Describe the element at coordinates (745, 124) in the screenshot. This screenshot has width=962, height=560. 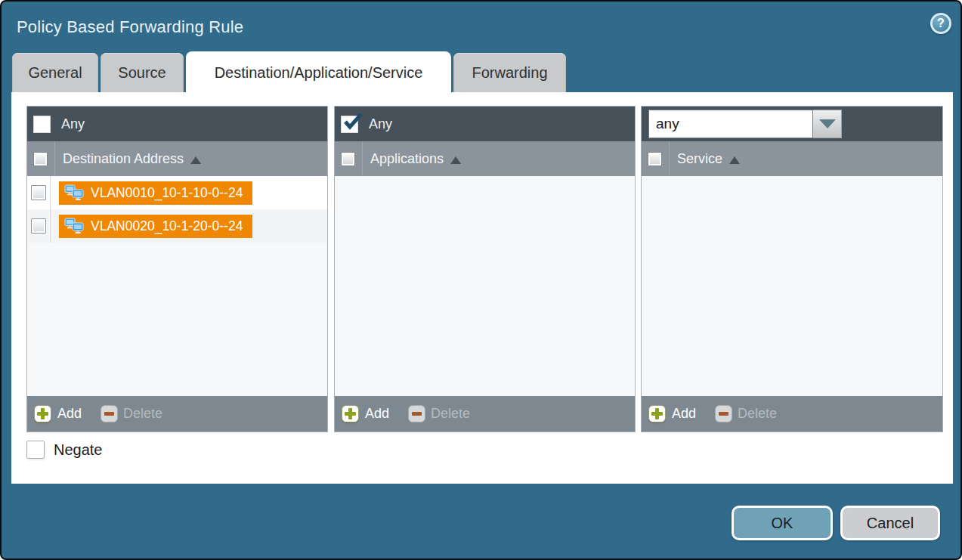
I see `service-dropdown: any` at that location.